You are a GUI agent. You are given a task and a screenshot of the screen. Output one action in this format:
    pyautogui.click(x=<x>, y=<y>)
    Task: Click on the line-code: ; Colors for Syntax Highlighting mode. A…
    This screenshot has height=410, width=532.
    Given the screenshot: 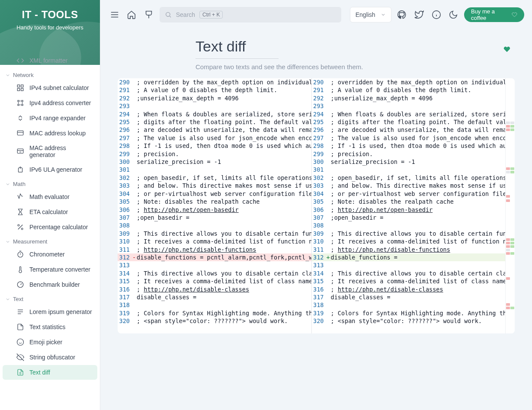 What is the action you would take?
    pyautogui.click(x=224, y=313)
    